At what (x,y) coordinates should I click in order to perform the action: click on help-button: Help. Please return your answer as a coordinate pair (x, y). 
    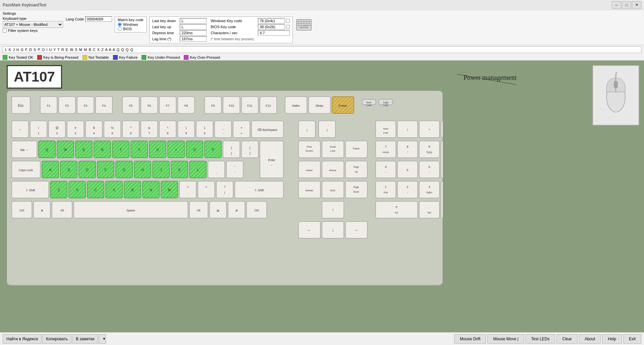
    Looking at the image, I should click on (612, 339).